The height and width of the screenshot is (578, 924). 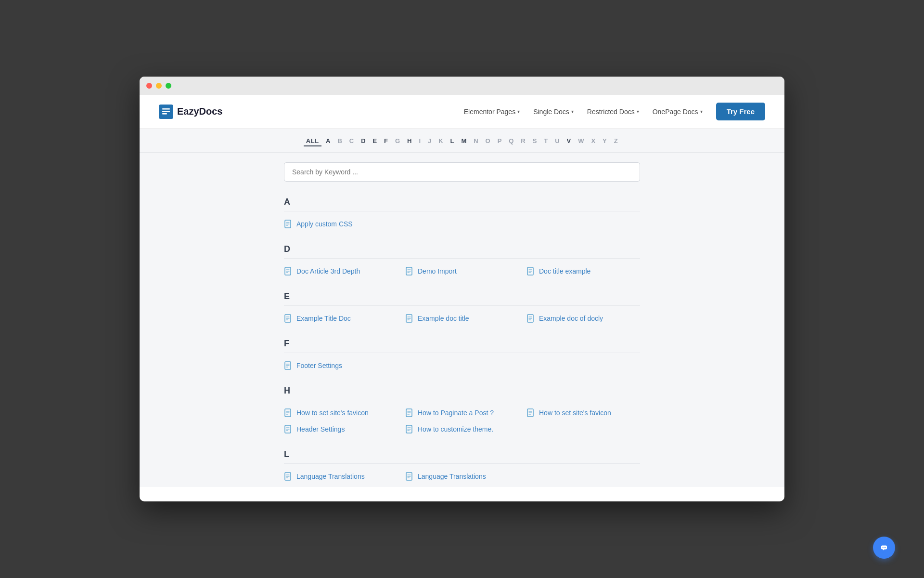 I want to click on divider-l, so click(x=462, y=463).